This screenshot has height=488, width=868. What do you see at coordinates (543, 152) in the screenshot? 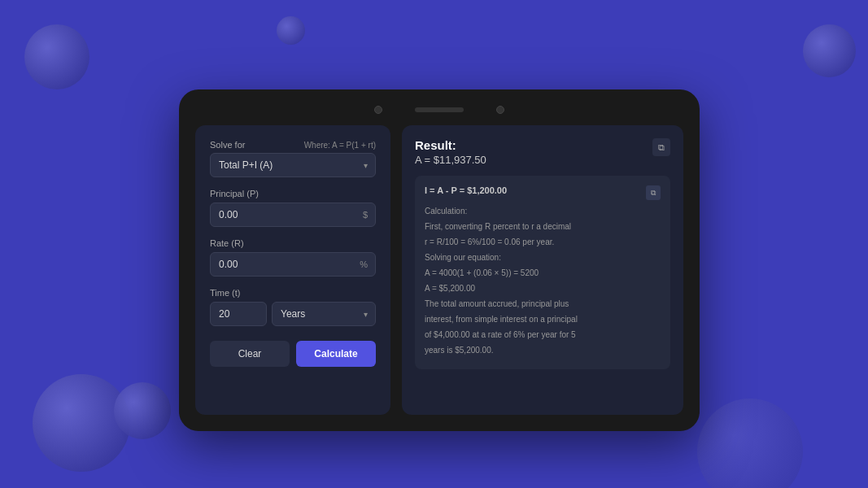
I see `result-header: Result: A = $11,937.50 ⧉` at bounding box center [543, 152].